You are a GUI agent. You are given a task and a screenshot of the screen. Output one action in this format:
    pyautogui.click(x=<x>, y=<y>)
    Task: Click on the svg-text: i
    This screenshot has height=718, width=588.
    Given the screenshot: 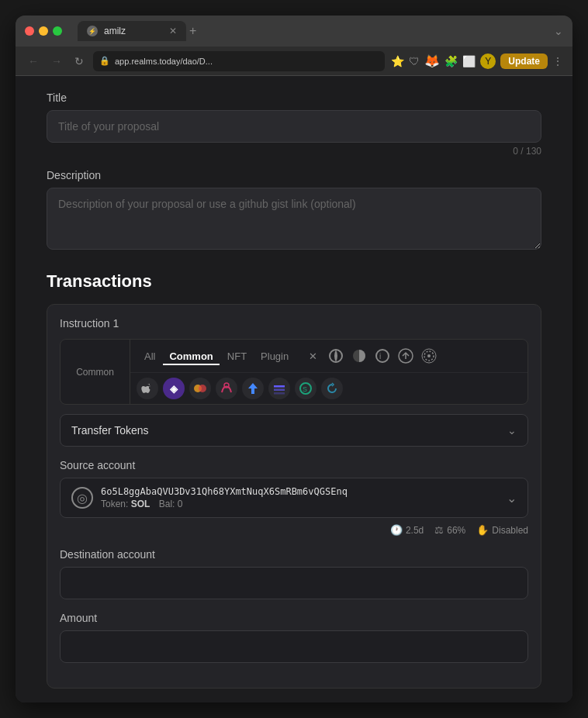 What is the action you would take?
    pyautogui.click(x=380, y=357)
    